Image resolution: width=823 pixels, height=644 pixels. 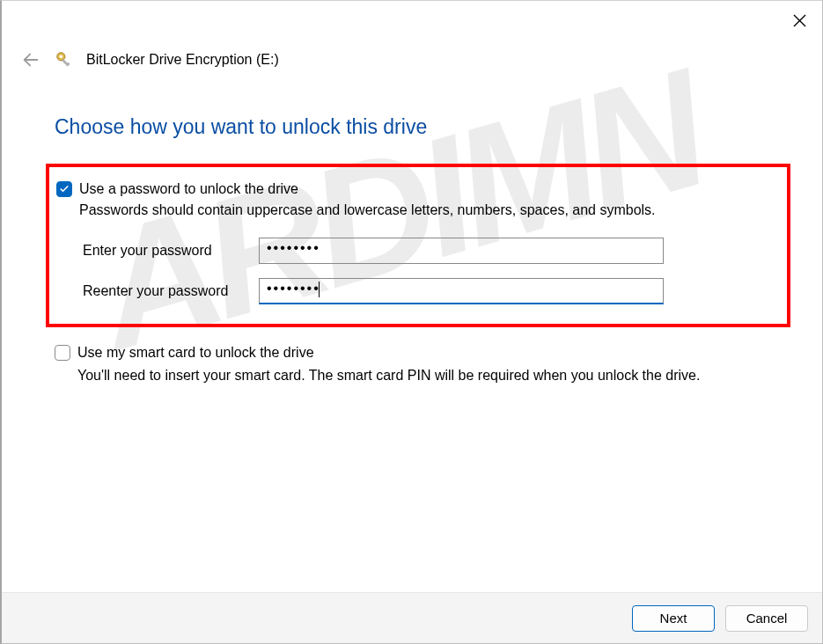 I want to click on reenter-password-row: Reenter your password ••••••••, so click(x=430, y=291).